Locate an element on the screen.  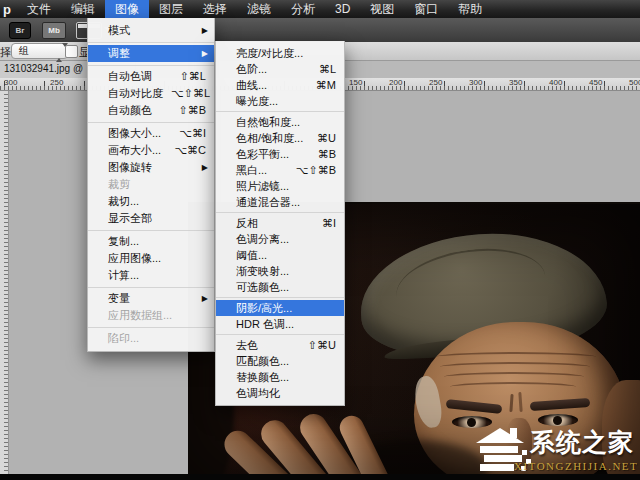
image-menu-item-image-size: 图像大小...⌥⌘I is located at coordinates (151, 134).